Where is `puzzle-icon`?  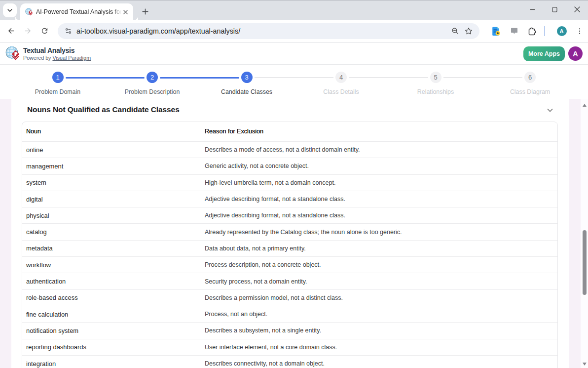
puzzle-icon is located at coordinates (532, 31).